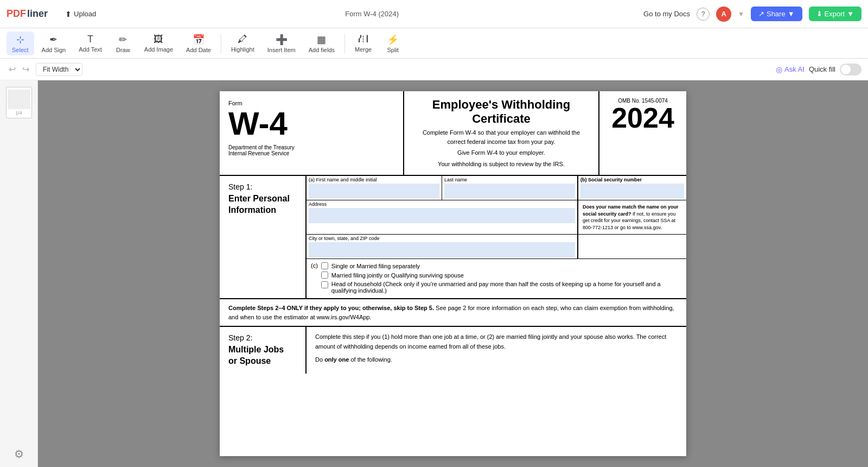 This screenshot has width=868, height=467. What do you see at coordinates (851, 70) in the screenshot?
I see `quick-fill-toggle` at bounding box center [851, 70].